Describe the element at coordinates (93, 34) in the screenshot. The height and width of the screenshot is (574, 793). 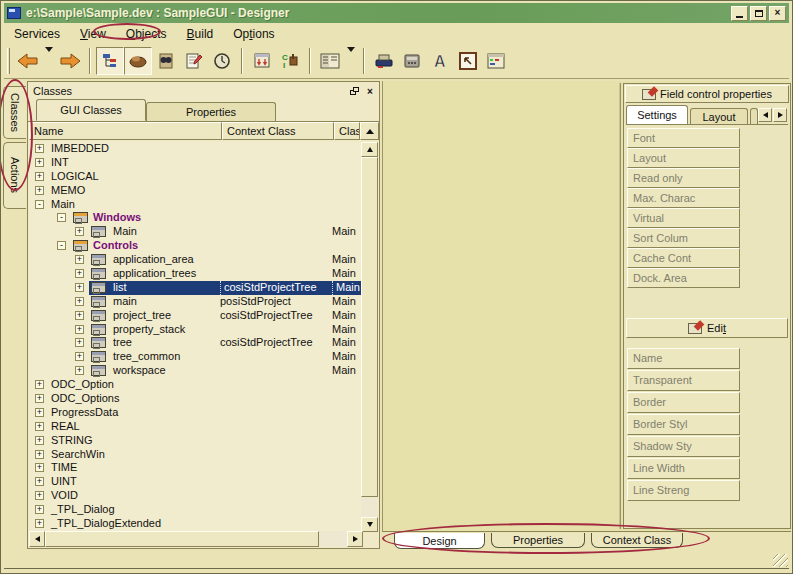
I see `menu-item-view: View` at that location.